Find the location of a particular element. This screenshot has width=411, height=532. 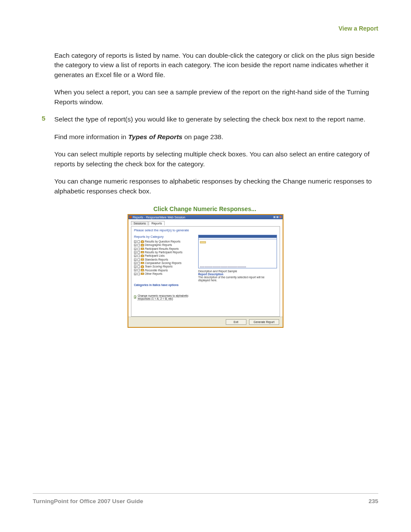

change-numeric-label: Change numeric responses to alphabetic r… is located at coordinates (167, 297).